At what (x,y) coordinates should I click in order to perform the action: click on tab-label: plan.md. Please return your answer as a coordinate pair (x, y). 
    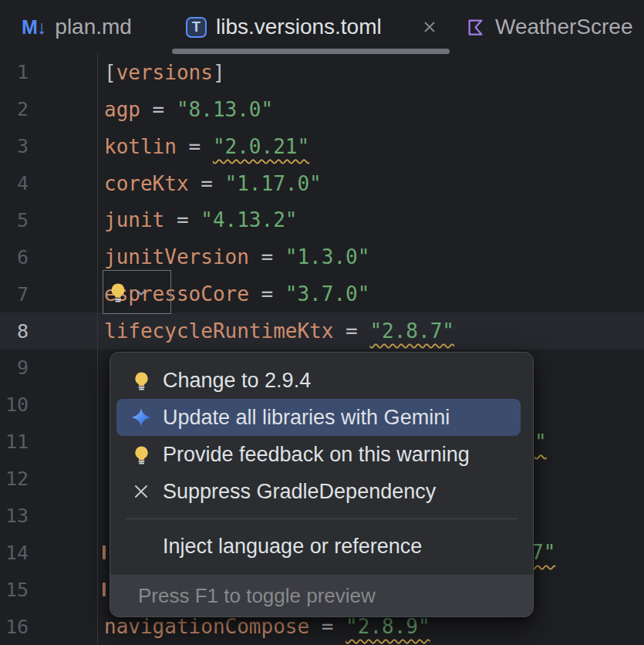
    Looking at the image, I should click on (93, 27).